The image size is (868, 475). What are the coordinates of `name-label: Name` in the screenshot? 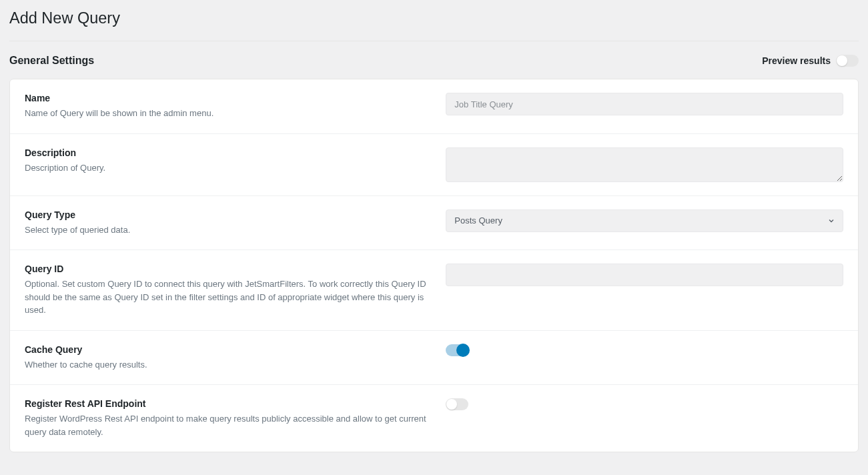 It's located at (227, 98).